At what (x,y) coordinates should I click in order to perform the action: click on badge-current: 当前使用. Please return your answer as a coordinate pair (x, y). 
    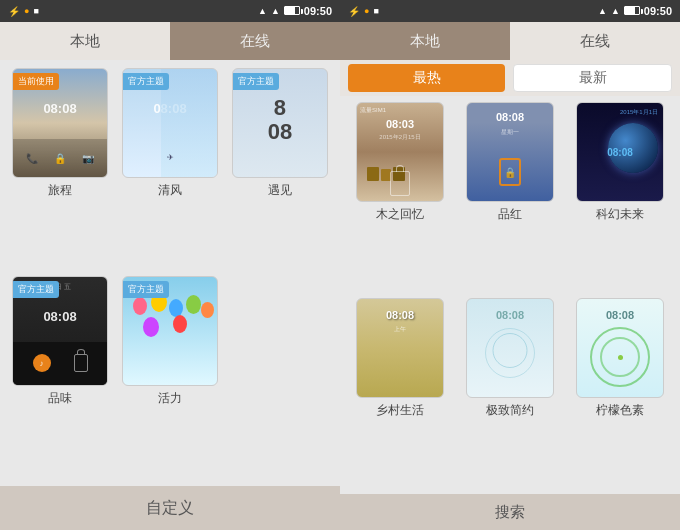
    Looking at the image, I should click on (36, 82).